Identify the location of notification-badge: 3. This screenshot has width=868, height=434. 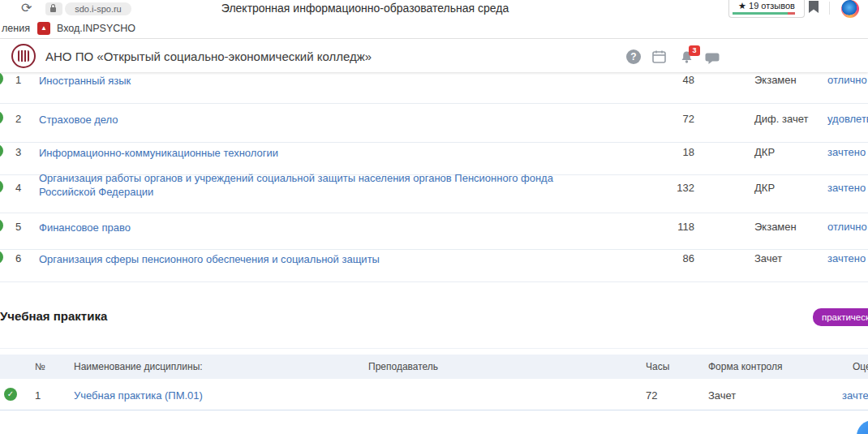
(694, 50).